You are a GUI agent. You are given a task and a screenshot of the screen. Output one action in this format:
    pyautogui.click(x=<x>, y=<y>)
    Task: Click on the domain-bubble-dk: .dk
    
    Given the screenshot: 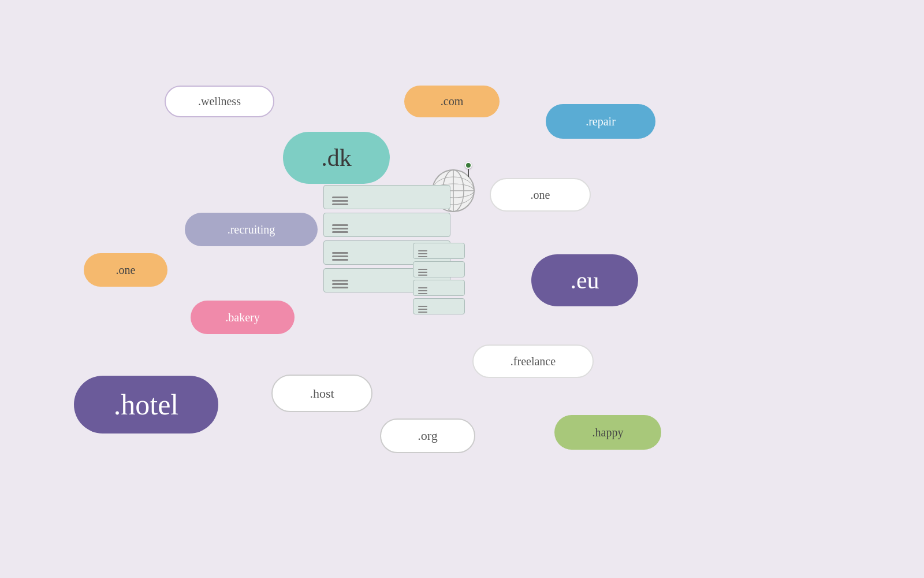 What is the action you would take?
    pyautogui.click(x=336, y=158)
    